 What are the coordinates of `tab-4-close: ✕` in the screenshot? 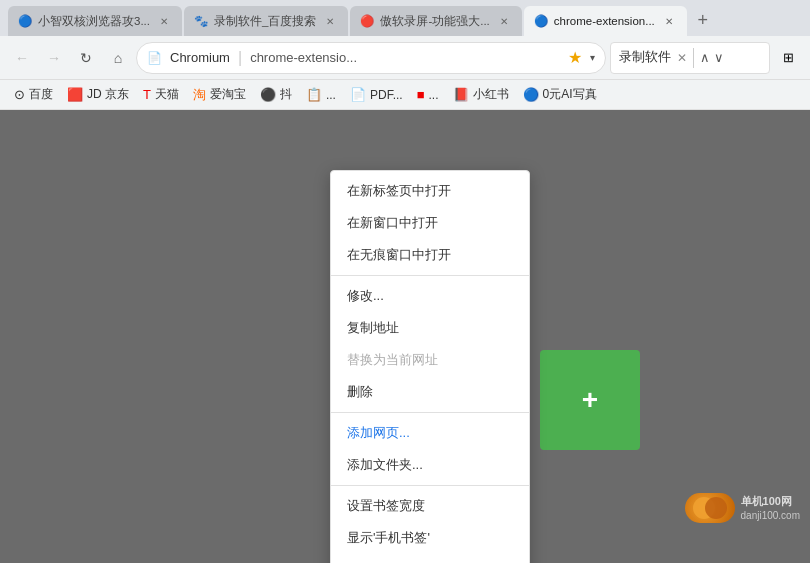 It's located at (669, 21).